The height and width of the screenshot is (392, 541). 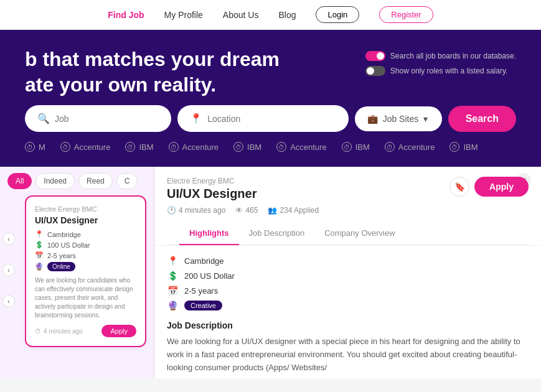 What do you see at coordinates (9, 239) in the screenshot?
I see `scroll-up-arrow: ‹` at bounding box center [9, 239].